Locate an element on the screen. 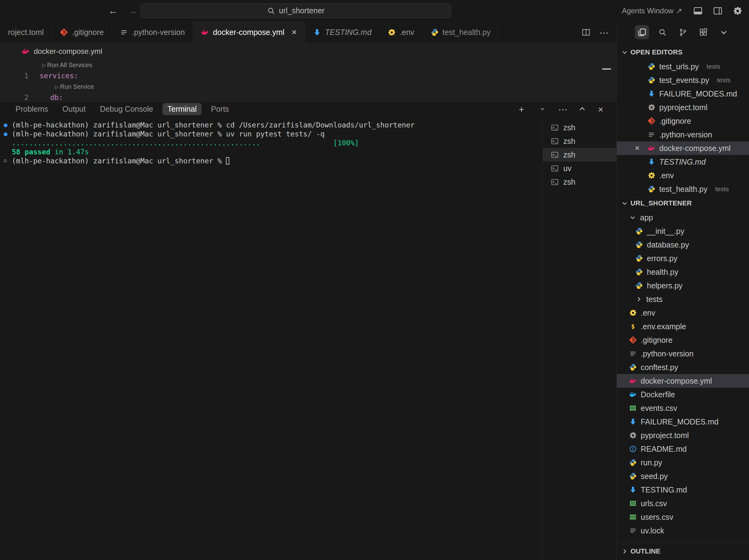 Image resolution: width=749 pixels, height=560 pixels. panel-tab-debug-console: Debug Console is located at coordinates (127, 109).